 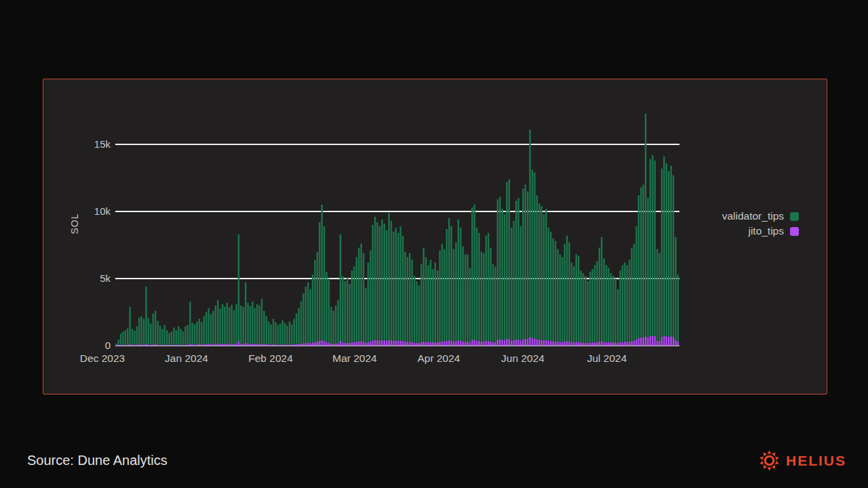 I want to click on legend-label-jito-tips: jito_tips, so click(x=766, y=231).